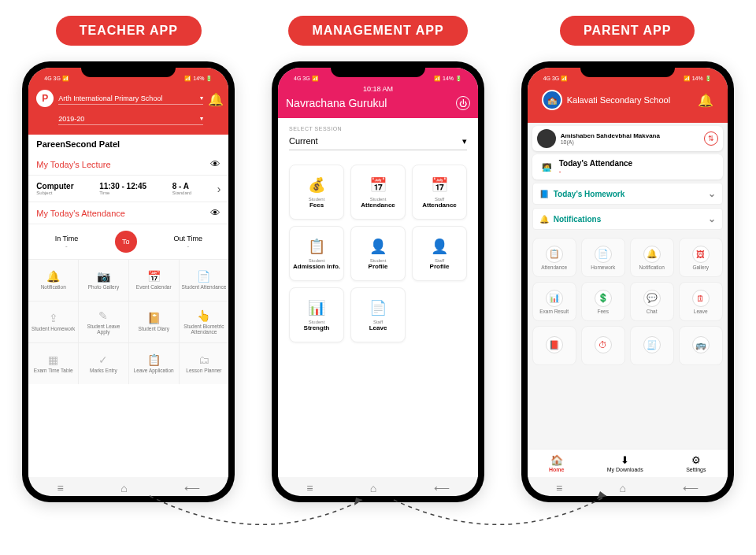  I want to click on to-button: To, so click(126, 242).